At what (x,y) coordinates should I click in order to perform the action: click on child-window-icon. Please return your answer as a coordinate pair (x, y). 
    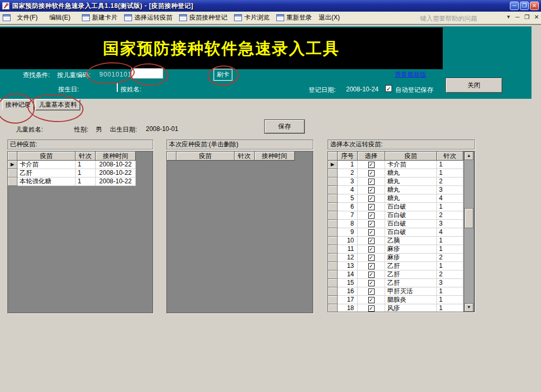
    Looking at the image, I should click on (6, 18).